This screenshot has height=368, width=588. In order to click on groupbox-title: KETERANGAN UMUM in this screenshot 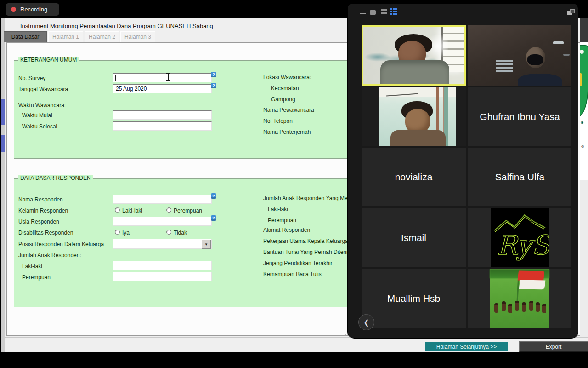, I will do `click(49, 60)`.